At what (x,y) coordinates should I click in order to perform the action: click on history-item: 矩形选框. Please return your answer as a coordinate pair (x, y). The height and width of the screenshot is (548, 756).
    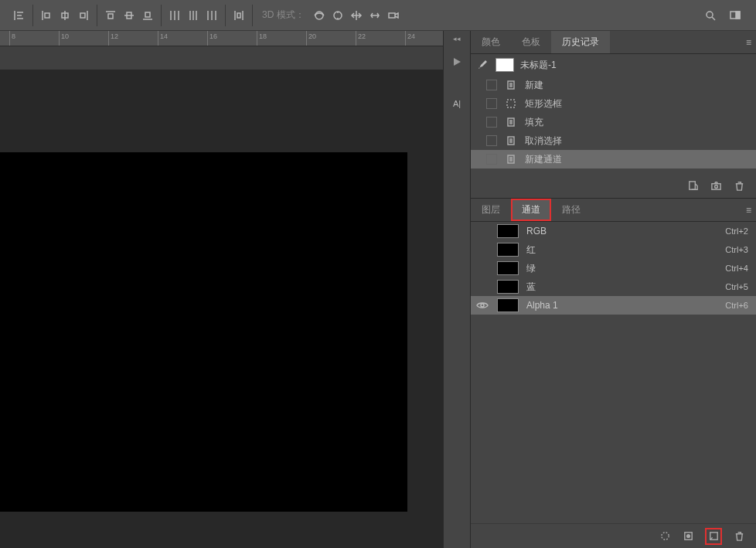
    Looking at the image, I should click on (614, 104).